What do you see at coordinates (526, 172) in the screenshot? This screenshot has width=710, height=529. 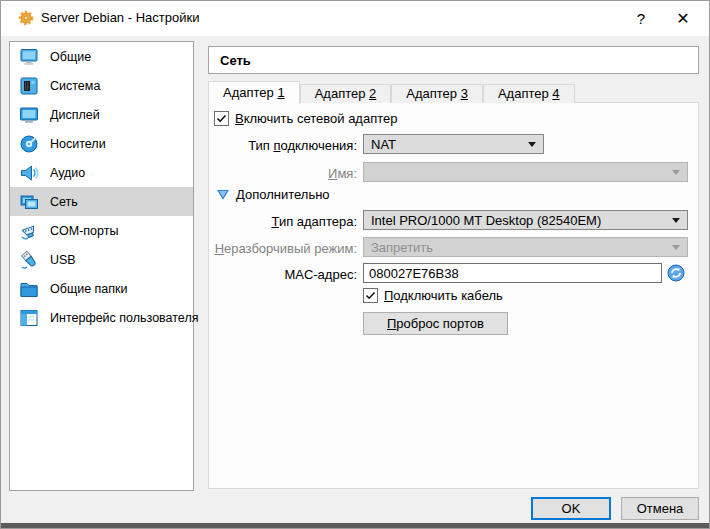 I see `network-name-dropdown` at bounding box center [526, 172].